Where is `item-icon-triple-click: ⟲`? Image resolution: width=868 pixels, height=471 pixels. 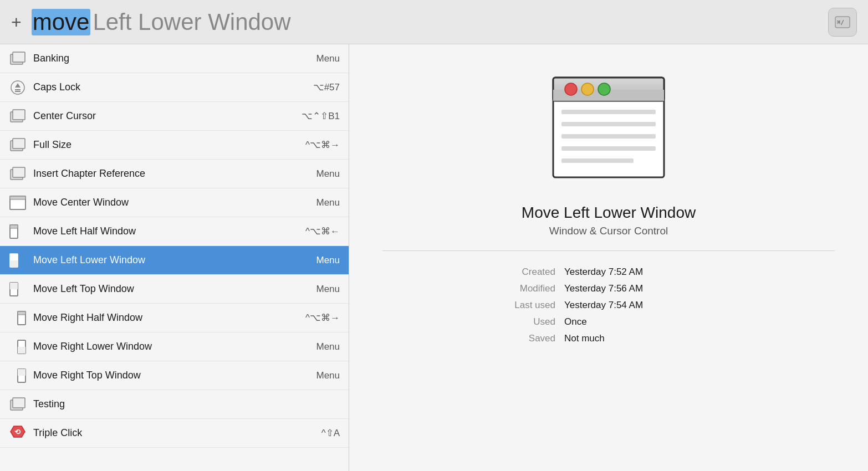 item-icon-triple-click: ⟲ is located at coordinates (18, 433).